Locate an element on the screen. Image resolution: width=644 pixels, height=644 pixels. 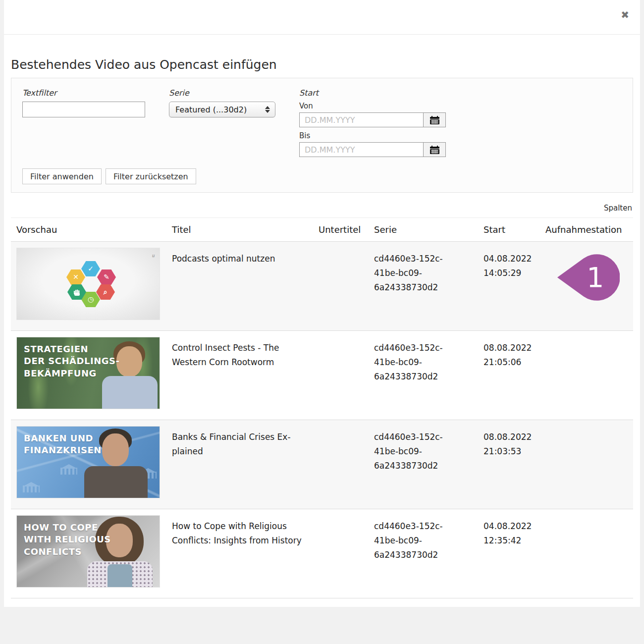
header-start: Start is located at coordinates (514, 230).